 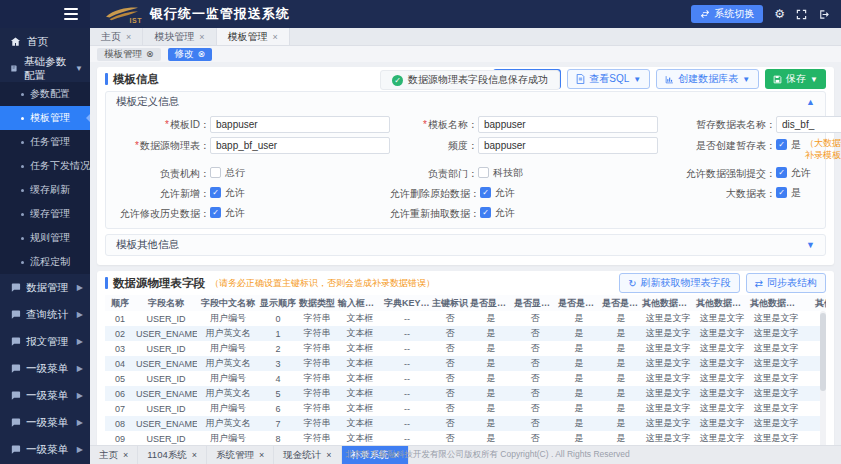 What do you see at coordinates (466, 348) in the screenshot?
I see `table-row: 03USER_ID用户编号2字符串文本框--否是否是是这里是文字这里是文字这里是…` at bounding box center [466, 348].